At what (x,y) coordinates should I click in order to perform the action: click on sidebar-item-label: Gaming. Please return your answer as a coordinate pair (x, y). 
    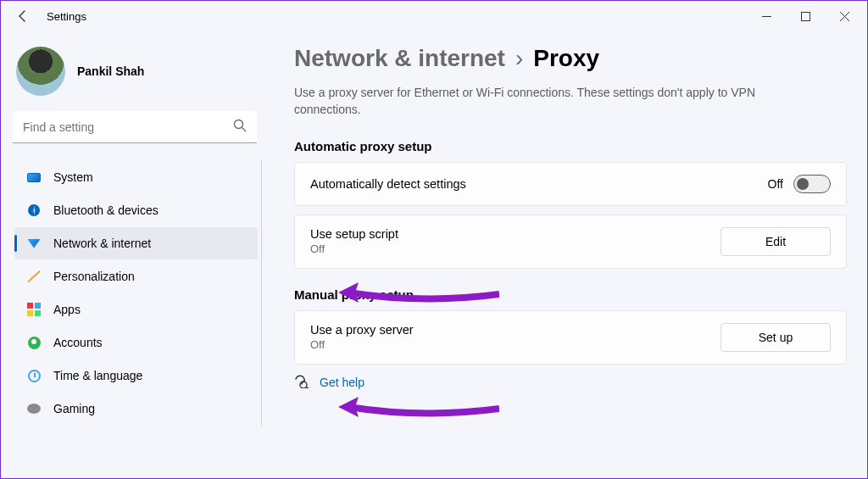
    Looking at the image, I should click on (75, 409).